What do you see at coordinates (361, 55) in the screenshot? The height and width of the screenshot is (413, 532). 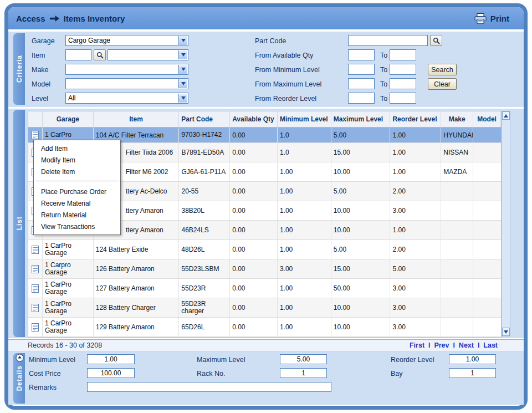 I see `from-available-qty-input` at bounding box center [361, 55].